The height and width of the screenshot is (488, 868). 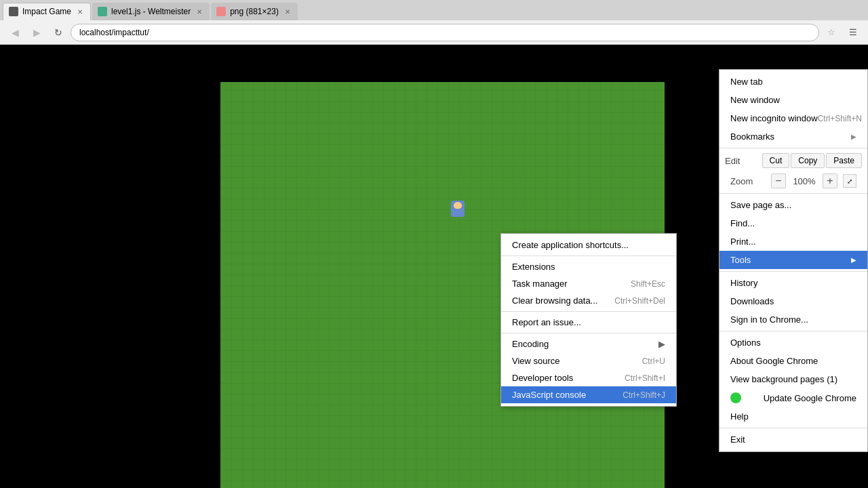 I want to click on menu-item-extensions: Extensions, so click(x=589, y=267).